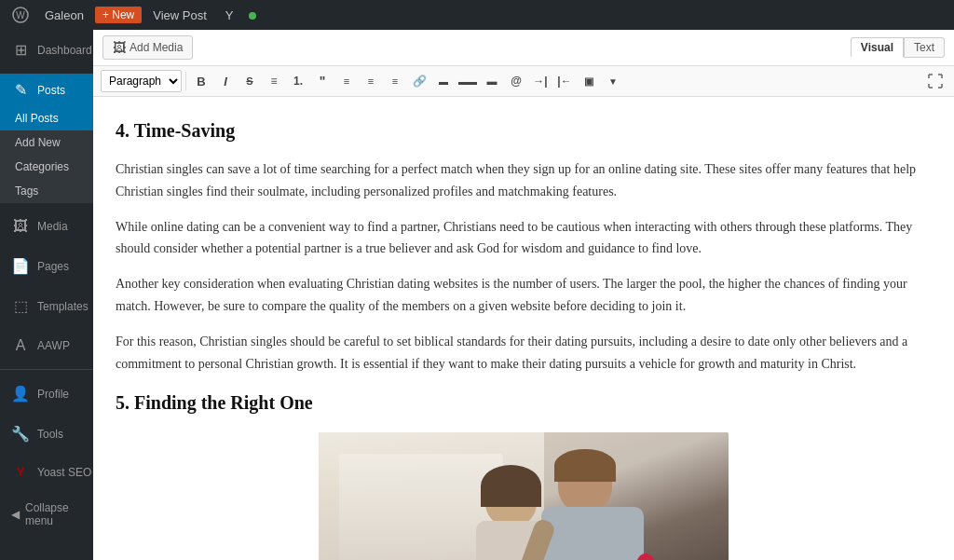 Image resolution: width=954 pixels, height=560 pixels. I want to click on unordered-list-button: ≡, so click(274, 81).